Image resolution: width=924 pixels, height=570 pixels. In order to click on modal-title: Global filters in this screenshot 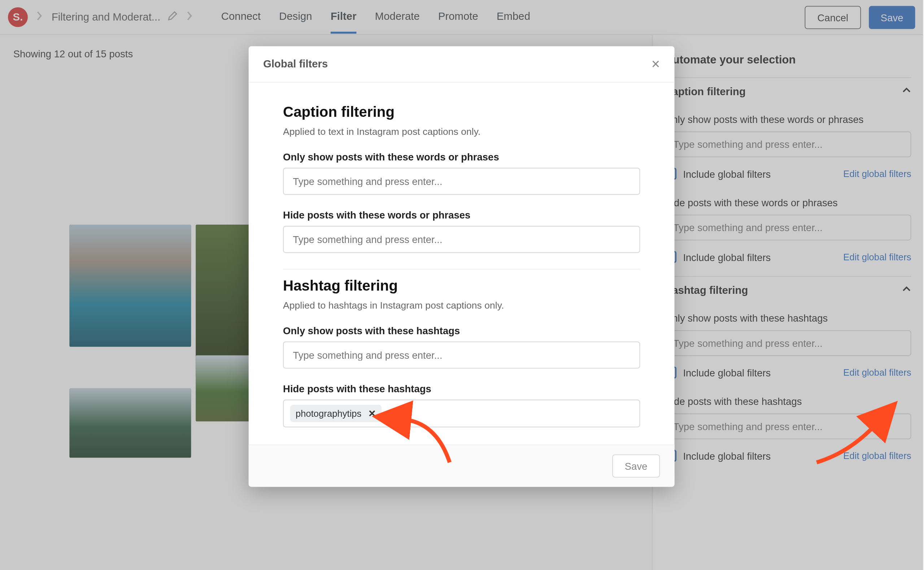, I will do `click(295, 64)`.